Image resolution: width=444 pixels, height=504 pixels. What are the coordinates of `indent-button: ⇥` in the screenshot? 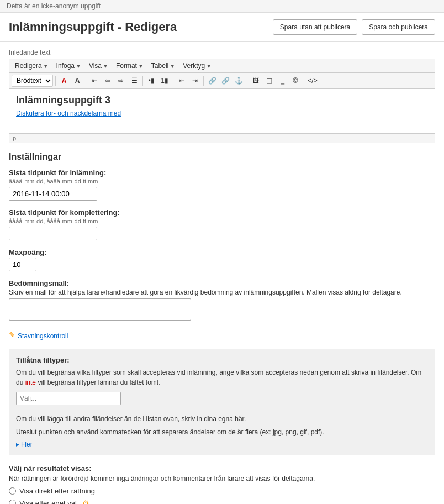 It's located at (195, 81).